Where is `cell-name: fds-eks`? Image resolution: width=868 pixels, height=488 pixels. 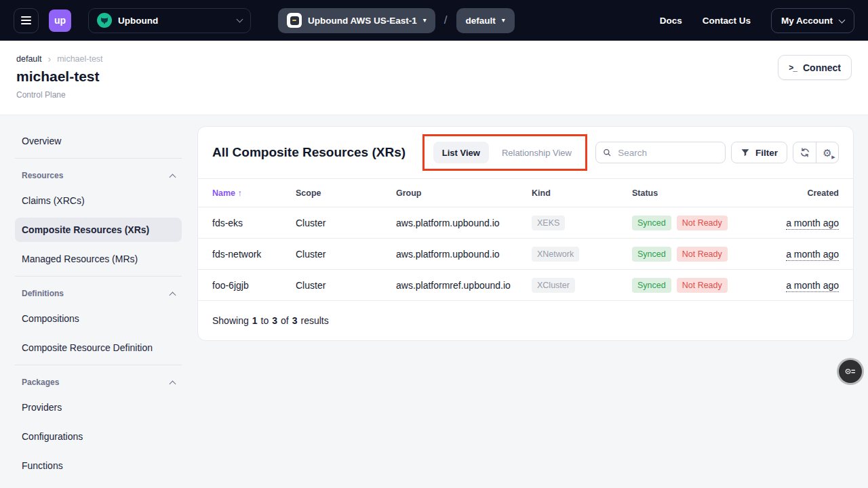
cell-name: fds-eks is located at coordinates (247, 223).